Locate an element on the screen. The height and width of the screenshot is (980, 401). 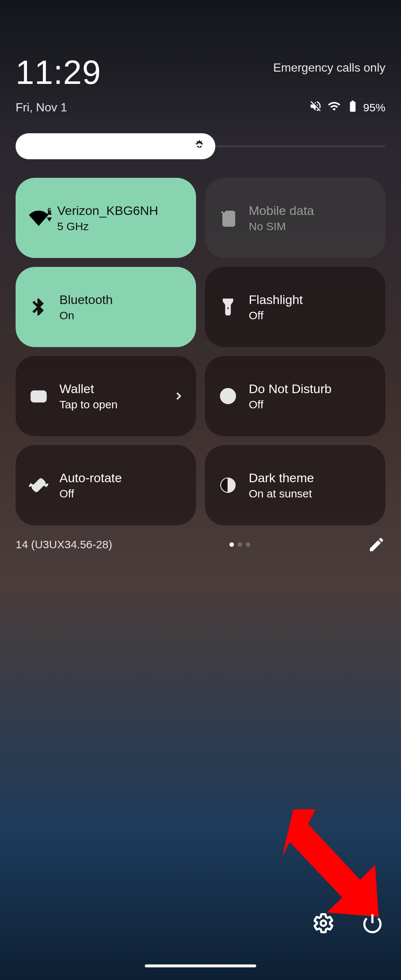
mobile-data-tile: Mobile data No SIM is located at coordinates (295, 218).